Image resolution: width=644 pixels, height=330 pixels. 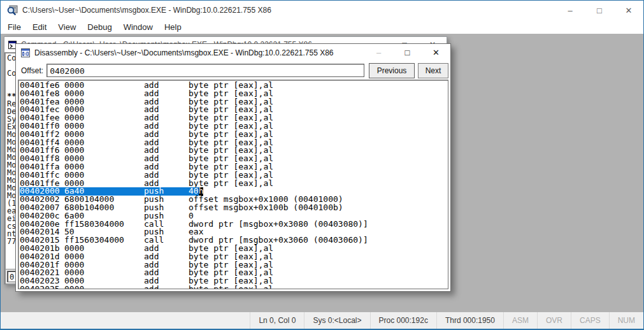 I want to click on status-num: NUM, so click(x=626, y=320).